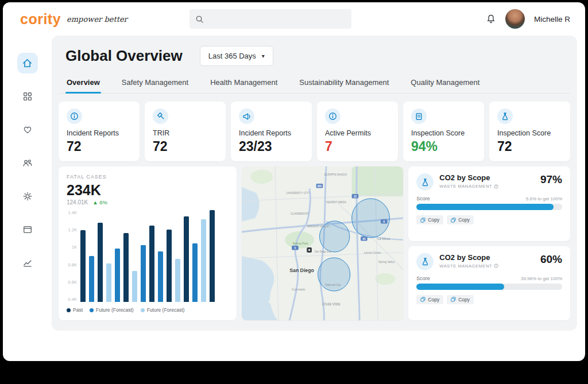  What do you see at coordinates (357, 131) in the screenshot?
I see `kpi-card-active-permits: Active Permits 7` at bounding box center [357, 131].